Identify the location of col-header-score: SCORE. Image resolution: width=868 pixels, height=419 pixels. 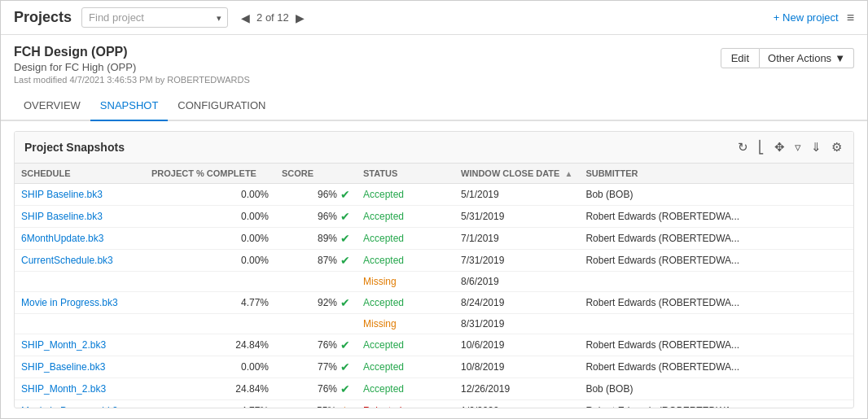
(316, 174).